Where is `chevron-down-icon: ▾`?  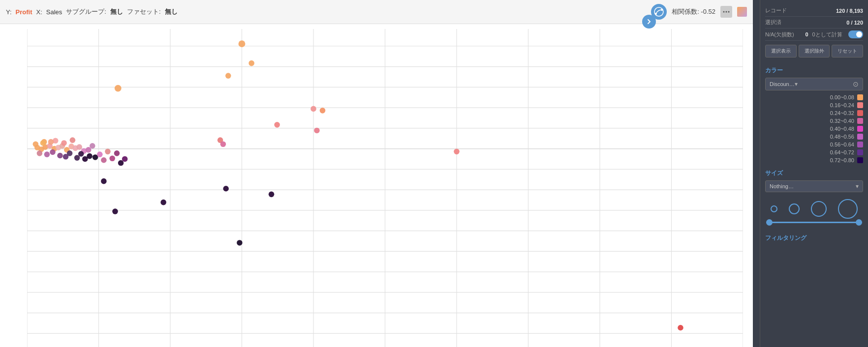 chevron-down-icon: ▾ is located at coordinates (796, 84).